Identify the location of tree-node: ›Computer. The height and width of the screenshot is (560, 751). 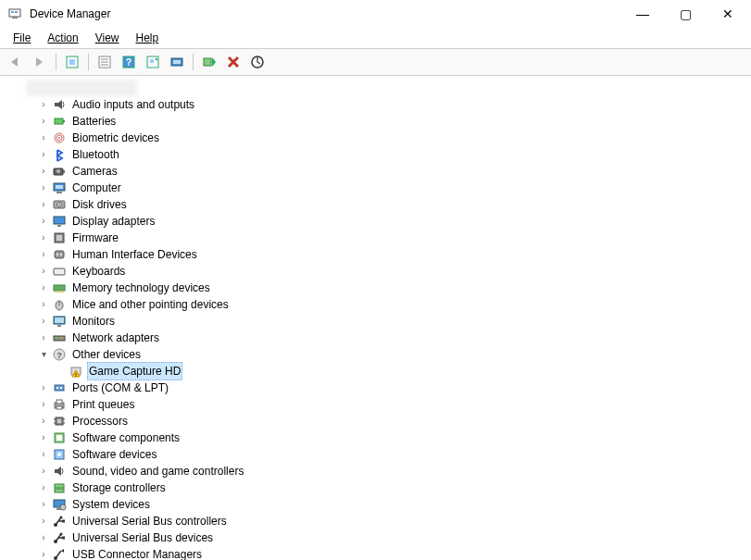
(376, 188).